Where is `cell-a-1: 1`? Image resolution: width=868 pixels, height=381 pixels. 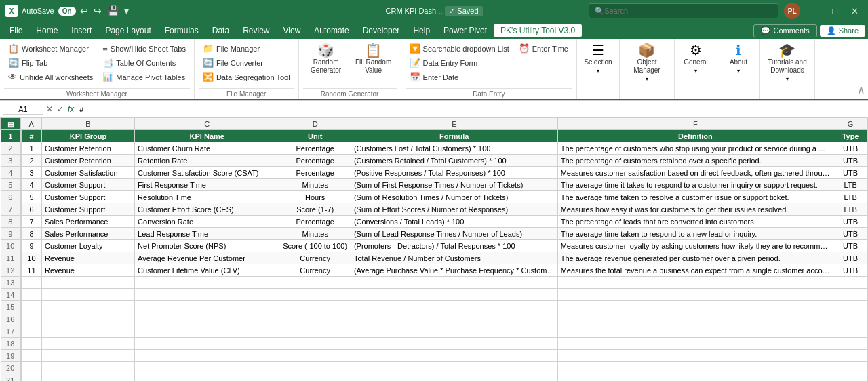 cell-a-1: 1 is located at coordinates (31, 148).